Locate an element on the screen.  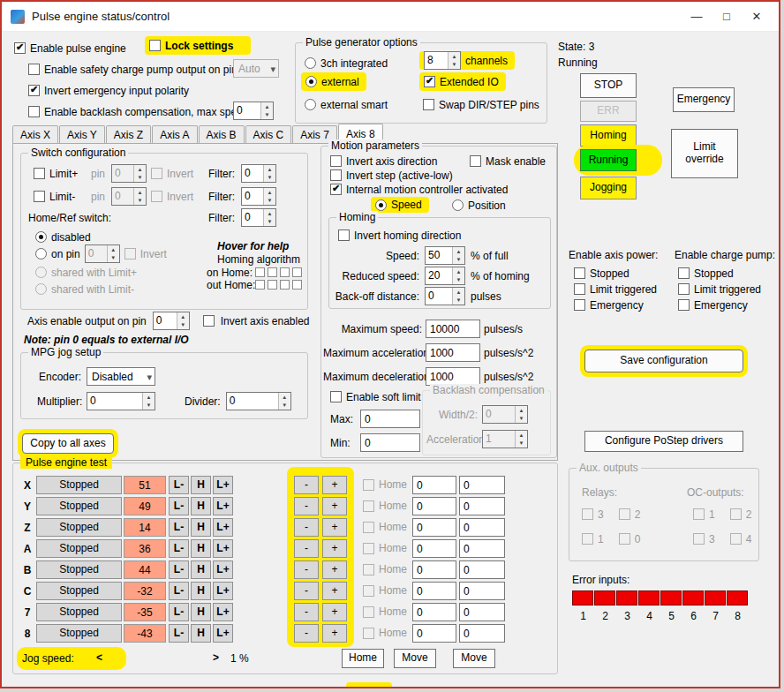
invert-emergency: Invert emergency input polarity is located at coordinates (109, 90).